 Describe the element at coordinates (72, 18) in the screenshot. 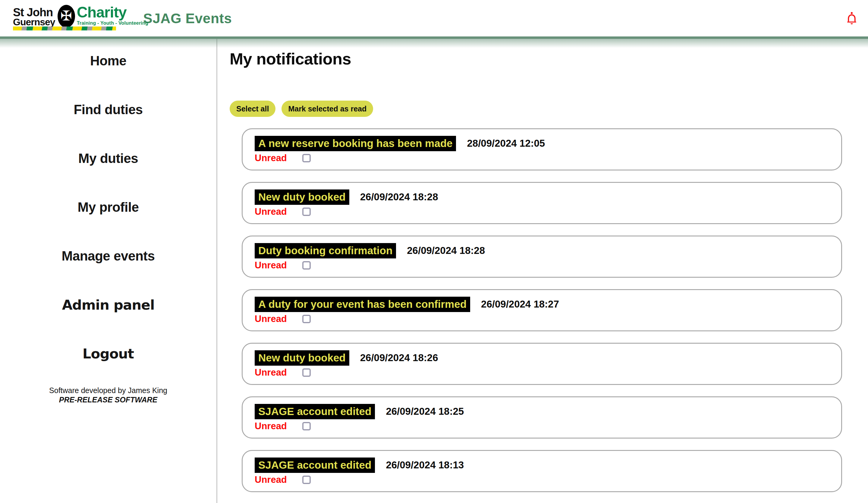

I see `org-logo: St John Guernsey ✠ Charity Training - Yo…` at that location.